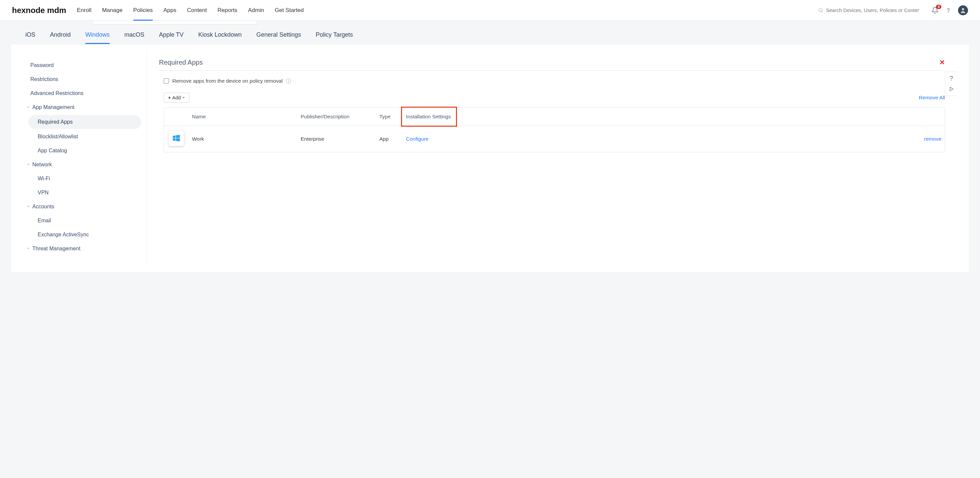 This screenshot has width=980, height=478. Describe the element at coordinates (417, 139) in the screenshot. I see `configure-link: Configure` at that location.